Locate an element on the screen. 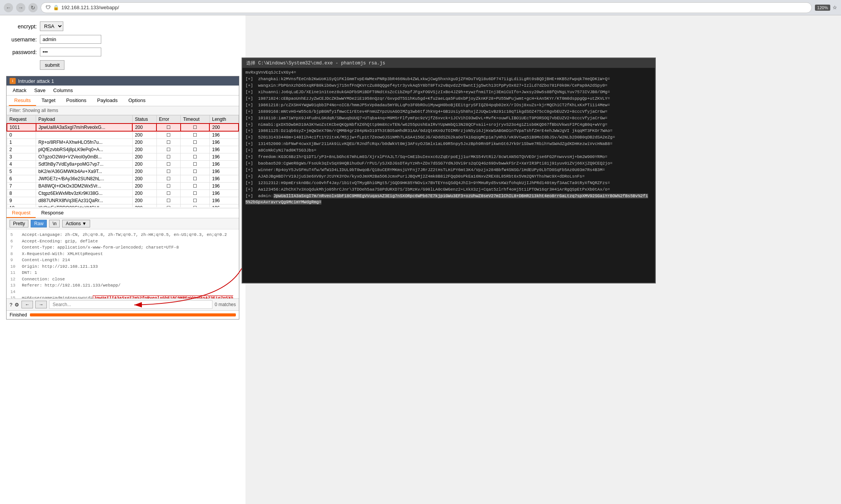 The width and height of the screenshot is (841, 504). table-row: 5 bK2/e/A36GMWKb4Av+Xa9T... 200 ☐ ☐ 196 is located at coordinates (123, 172).